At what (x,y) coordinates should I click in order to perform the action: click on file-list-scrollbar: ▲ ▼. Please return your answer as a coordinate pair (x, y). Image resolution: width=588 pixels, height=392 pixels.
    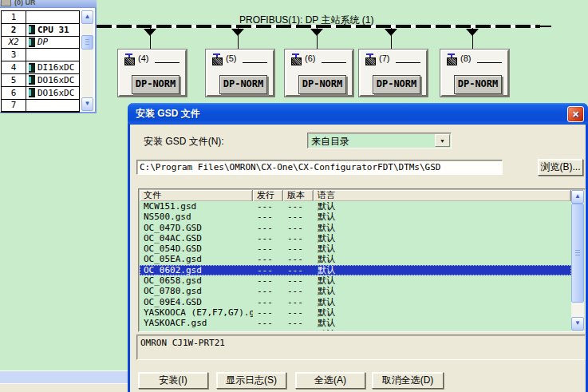
    Looking at the image, I should click on (578, 260).